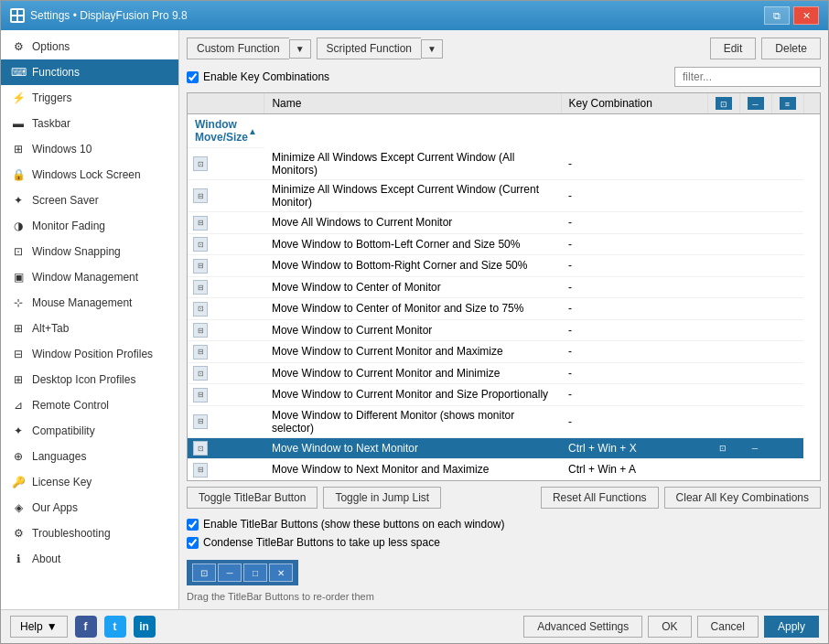  I want to click on custom-function-dropdown: Custom Function ▼, so click(249, 48).